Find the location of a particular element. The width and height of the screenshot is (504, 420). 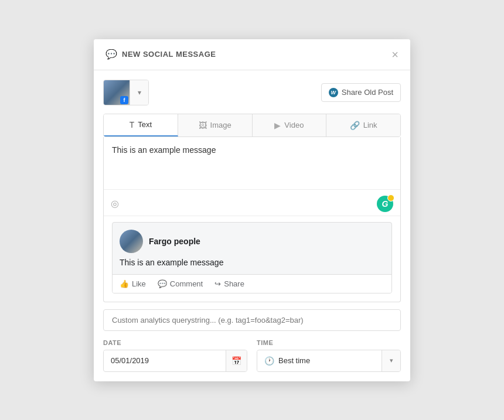

link-tab-icon: 🔗 is located at coordinates (355, 125).